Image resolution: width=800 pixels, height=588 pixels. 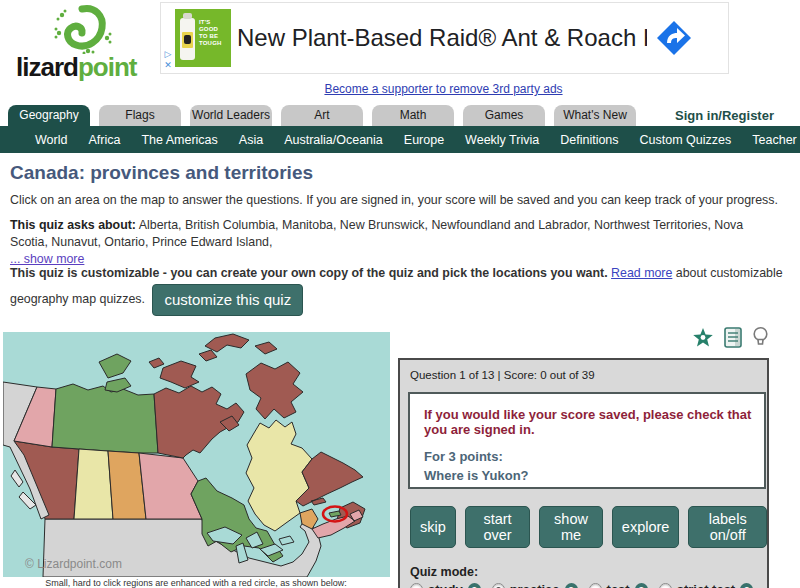 What do you see at coordinates (400, 116) in the screenshot?
I see `top-tab-bar: Geography Flags World Leaders Art Math G…` at bounding box center [400, 116].